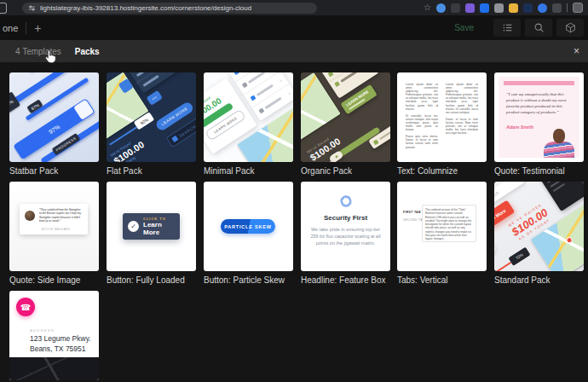 The image size is (588, 382). I want to click on template-card-headline-feature-box: Security First We take pride in ensuring…, so click(346, 234).